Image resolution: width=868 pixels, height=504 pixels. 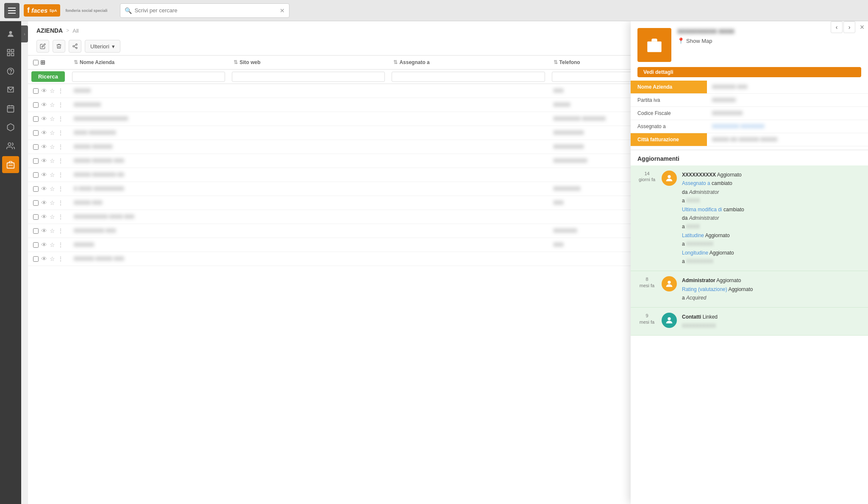 What do you see at coordinates (148, 77) in the screenshot?
I see `filter-nome-azienda` at bounding box center [148, 77].